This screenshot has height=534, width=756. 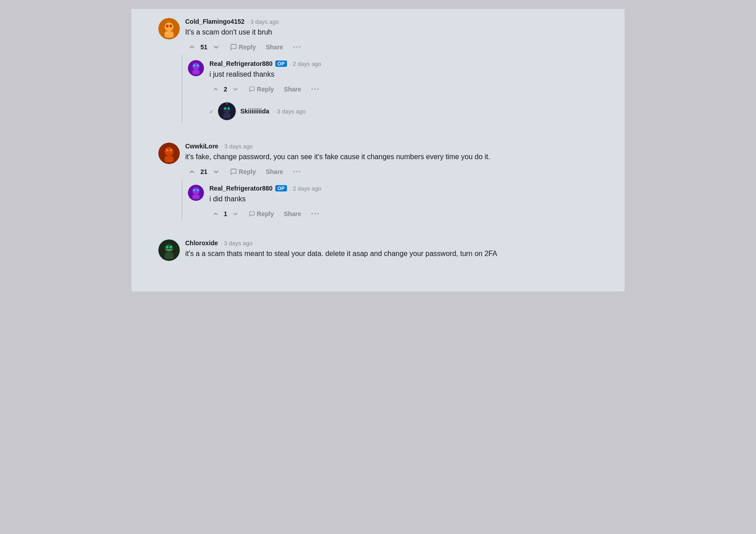 I want to click on comment-body-3: Chloroxide · 3 days ago it's a a scam th…, so click(x=391, y=251).